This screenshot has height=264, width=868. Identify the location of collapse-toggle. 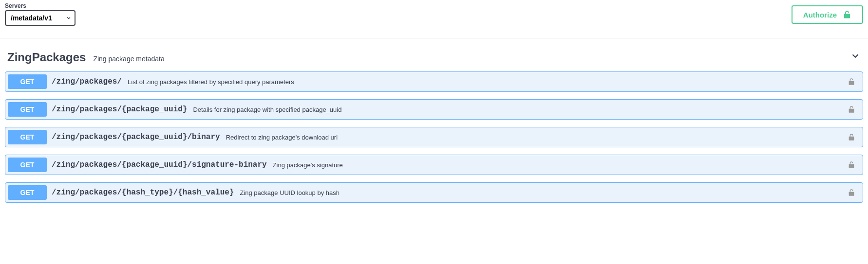
(855, 57).